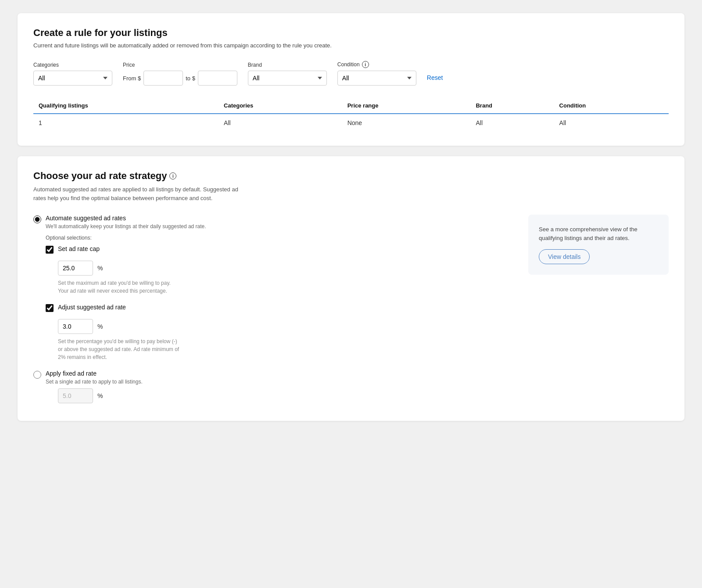 The image size is (702, 588). I want to click on create-rule-subtitle: Current and future listings will be auto…, so click(351, 46).